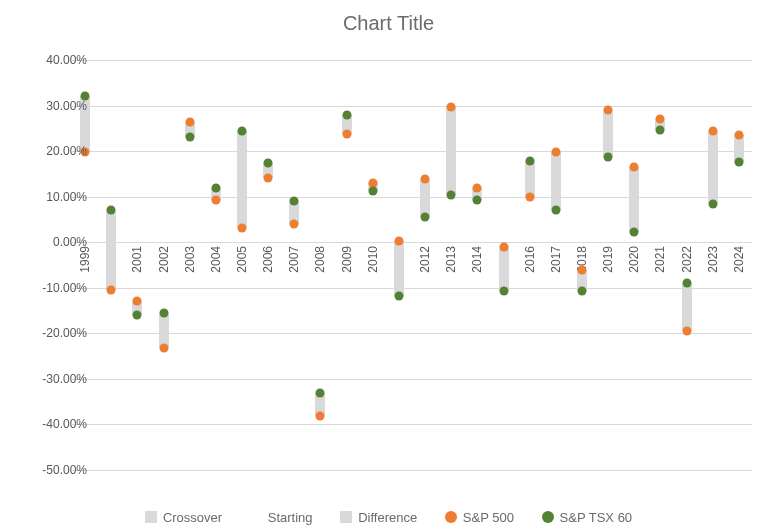 The width and height of the screenshot is (777, 532). I want to click on x-tick-label: 2022, so click(687, 260).